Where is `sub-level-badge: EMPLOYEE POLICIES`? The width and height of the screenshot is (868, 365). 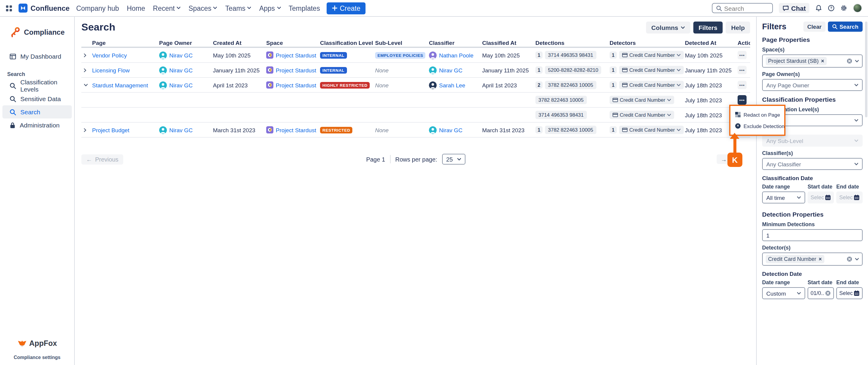
sub-level-badge: EMPLOYEE POLICIES is located at coordinates (400, 55).